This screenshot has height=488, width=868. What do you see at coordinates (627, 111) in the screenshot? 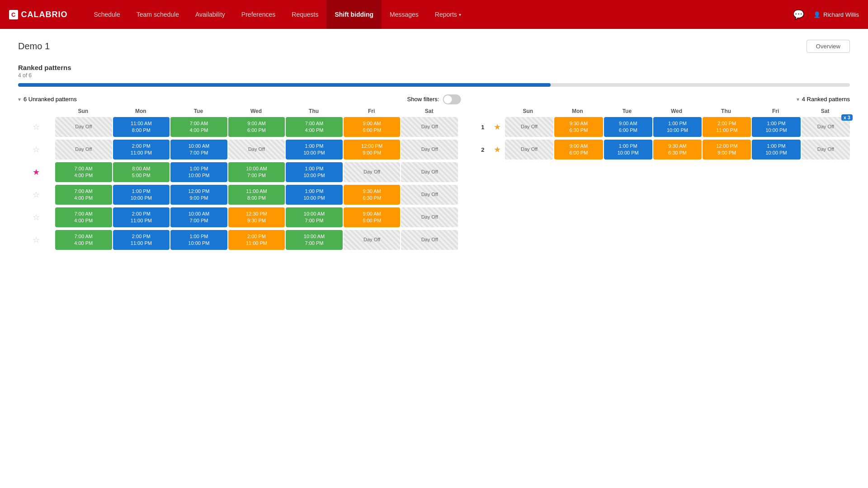
I see `ranked-day-header-tue: Tue` at bounding box center [627, 111].